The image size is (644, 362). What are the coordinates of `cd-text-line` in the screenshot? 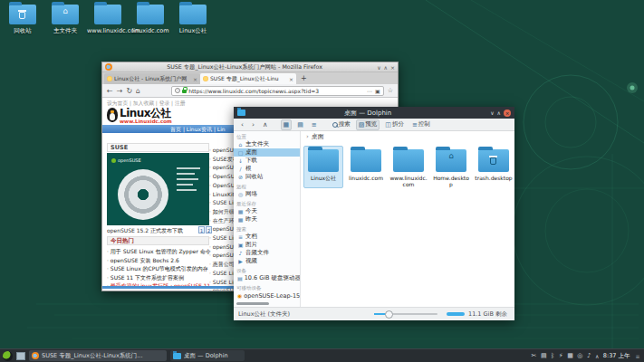 It's located at (187, 190).